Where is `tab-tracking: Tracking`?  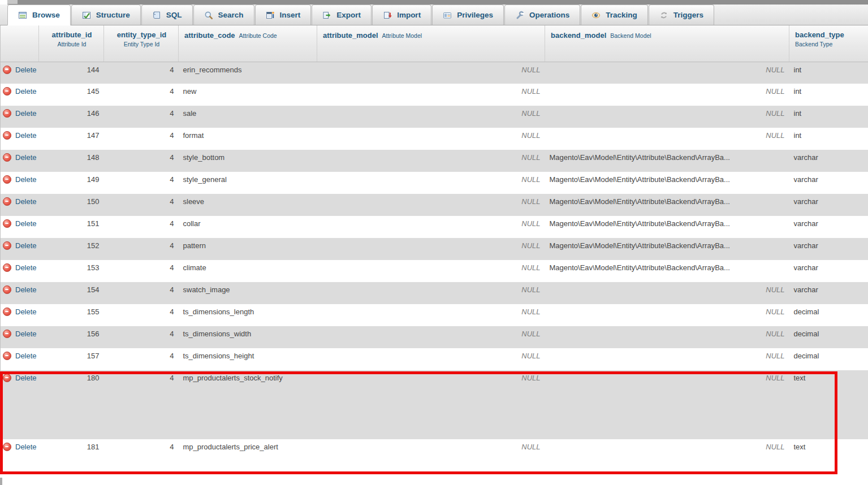 tab-tracking: Tracking is located at coordinates (614, 15).